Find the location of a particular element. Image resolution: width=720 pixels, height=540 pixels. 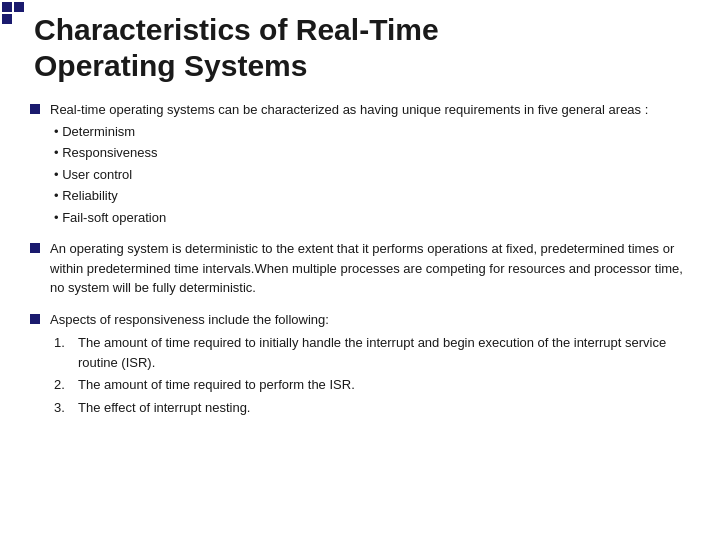

sub-bullet-user-control: • User control is located at coordinates (370, 175).